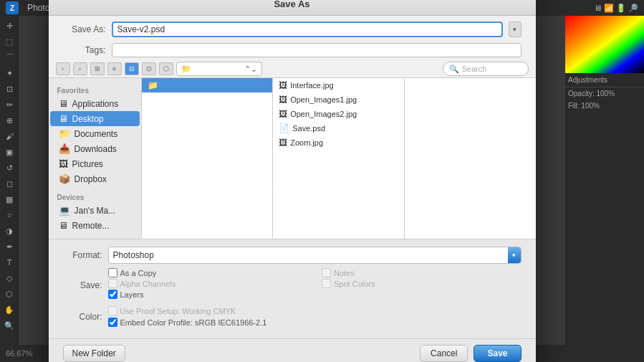  What do you see at coordinates (9, 26) in the screenshot?
I see `tool-move: ✛` at bounding box center [9, 26].